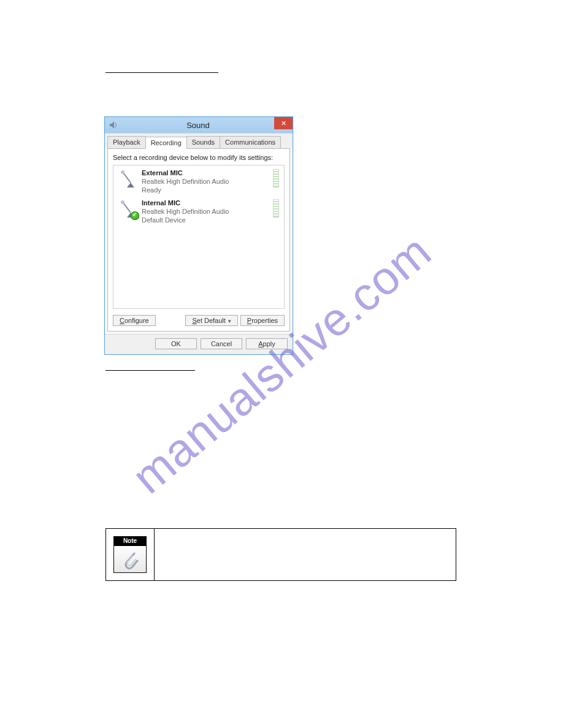 The image size is (563, 728). Describe the element at coordinates (113, 125) in the screenshot. I see `speaker-icon` at that location.